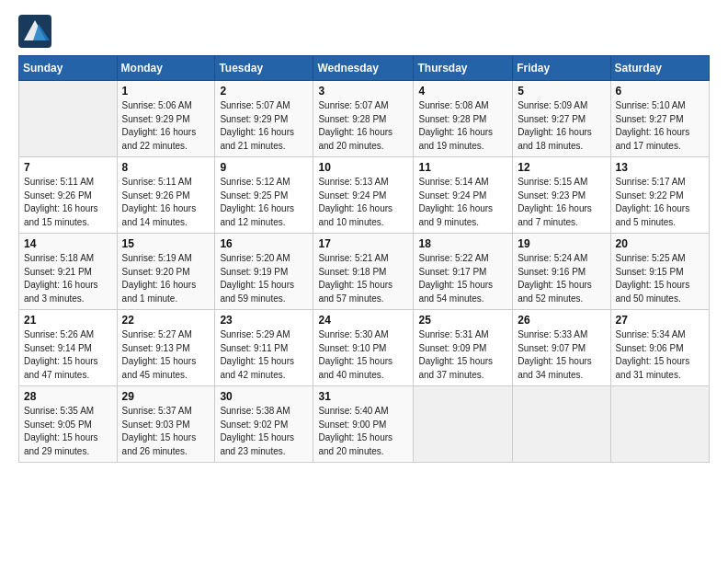 The height and width of the screenshot is (563, 728). I want to click on cell-info: Sunrise: 5:18 AM Sunset: 9:21 PM Dayligh…, so click(68, 279).